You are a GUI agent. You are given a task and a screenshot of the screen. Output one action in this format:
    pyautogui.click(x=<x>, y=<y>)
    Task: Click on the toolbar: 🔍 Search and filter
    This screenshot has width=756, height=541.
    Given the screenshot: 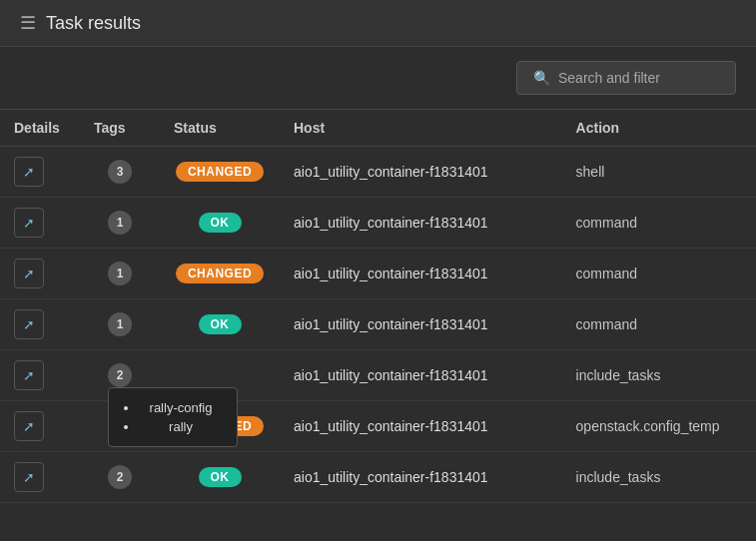 What is the action you would take?
    pyautogui.click(x=378, y=78)
    